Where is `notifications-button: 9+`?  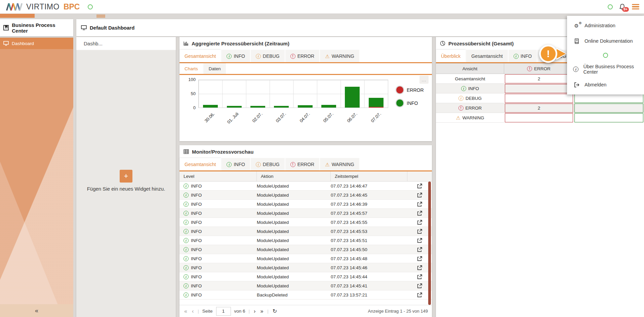 notifications-button: 9+ is located at coordinates (622, 7).